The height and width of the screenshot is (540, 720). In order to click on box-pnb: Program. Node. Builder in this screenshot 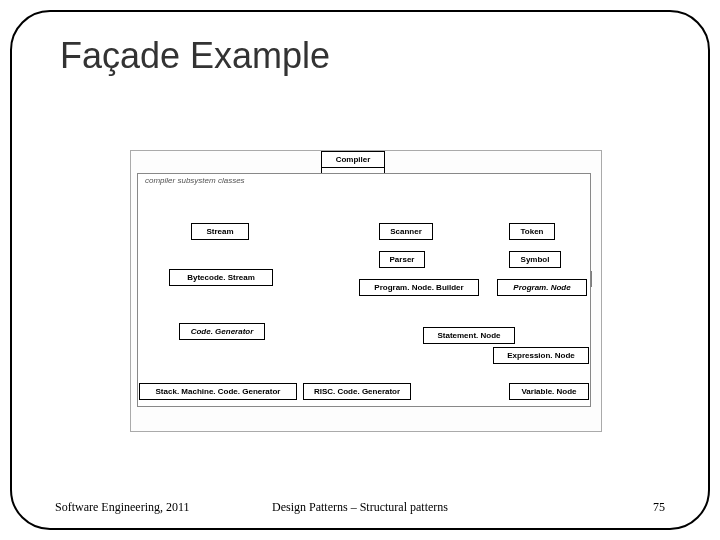, I will do `click(419, 288)`.